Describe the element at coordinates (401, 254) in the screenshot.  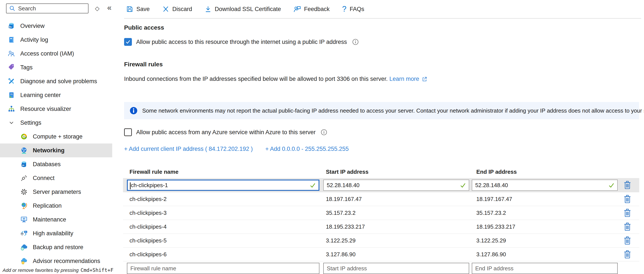
I see `start-ip-cell: 3.127.86.90` at that location.